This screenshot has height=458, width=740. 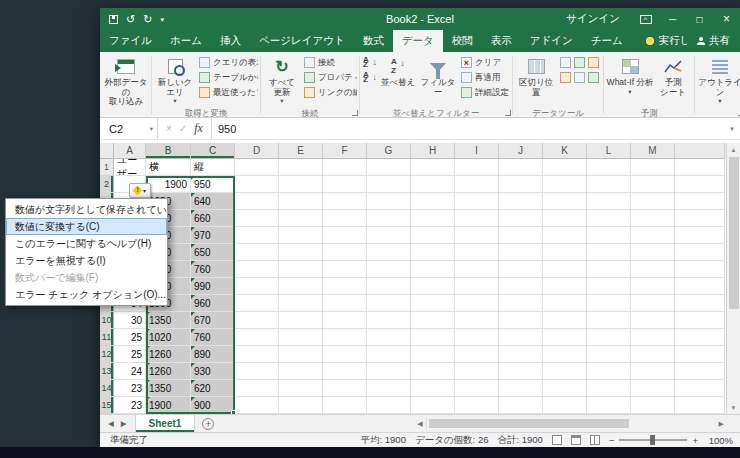 What do you see at coordinates (345, 184) in the screenshot?
I see `cell-F2` at bounding box center [345, 184].